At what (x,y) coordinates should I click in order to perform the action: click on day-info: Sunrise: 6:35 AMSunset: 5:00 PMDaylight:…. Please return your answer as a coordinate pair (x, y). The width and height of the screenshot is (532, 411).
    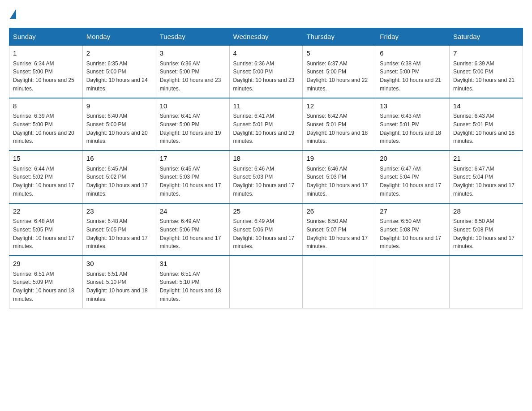
    Looking at the image, I should click on (117, 76).